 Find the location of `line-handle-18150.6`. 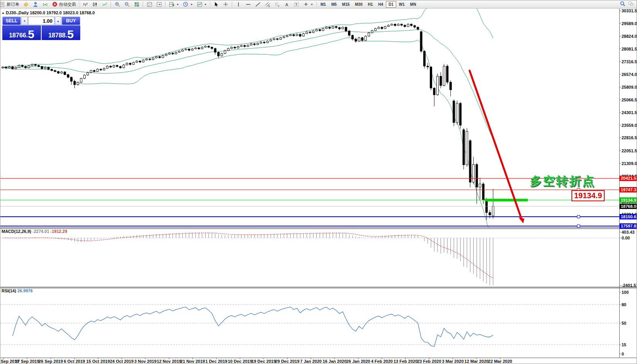

line-handle-18150.6 is located at coordinates (579, 217).